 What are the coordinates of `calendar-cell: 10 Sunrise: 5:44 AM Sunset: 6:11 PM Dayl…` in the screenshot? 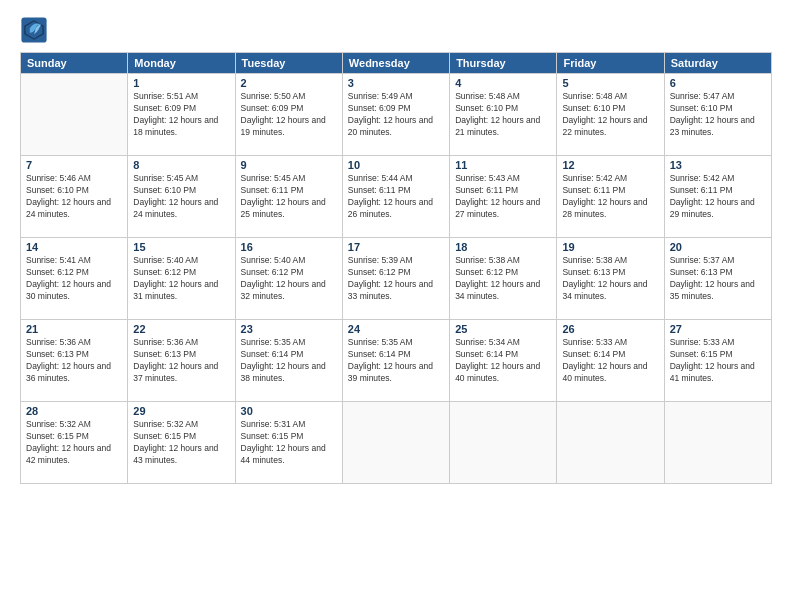 It's located at (396, 197).